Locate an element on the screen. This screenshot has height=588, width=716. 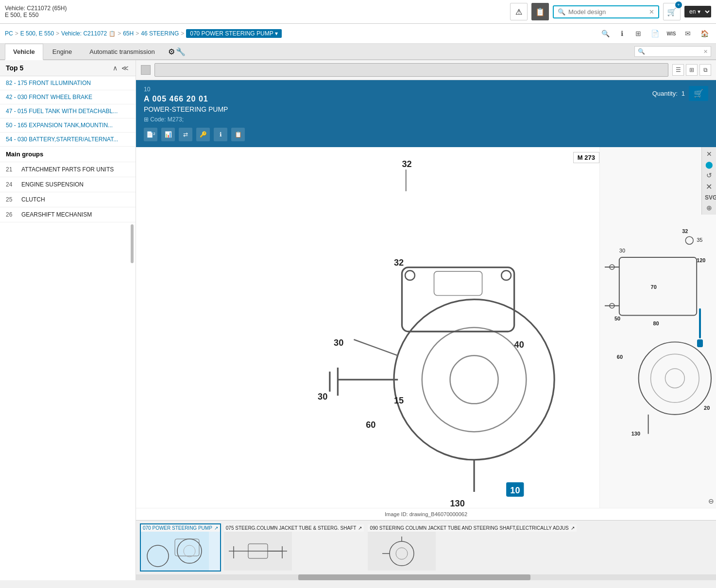
breadcrumb-sep-4: > is located at coordinates (137, 34).